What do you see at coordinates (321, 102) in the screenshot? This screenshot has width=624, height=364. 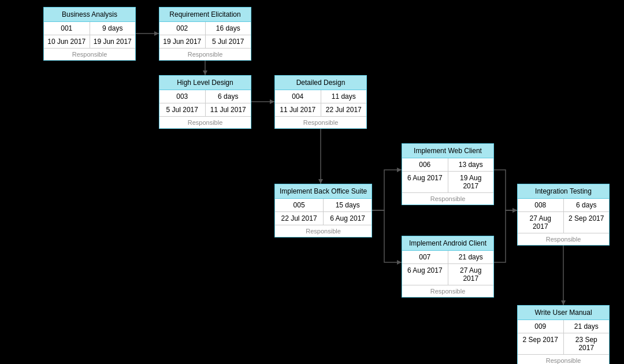 I see `card-detailed-design: Detailed Design 004 11 days 11 Jul 2017 …` at bounding box center [321, 102].